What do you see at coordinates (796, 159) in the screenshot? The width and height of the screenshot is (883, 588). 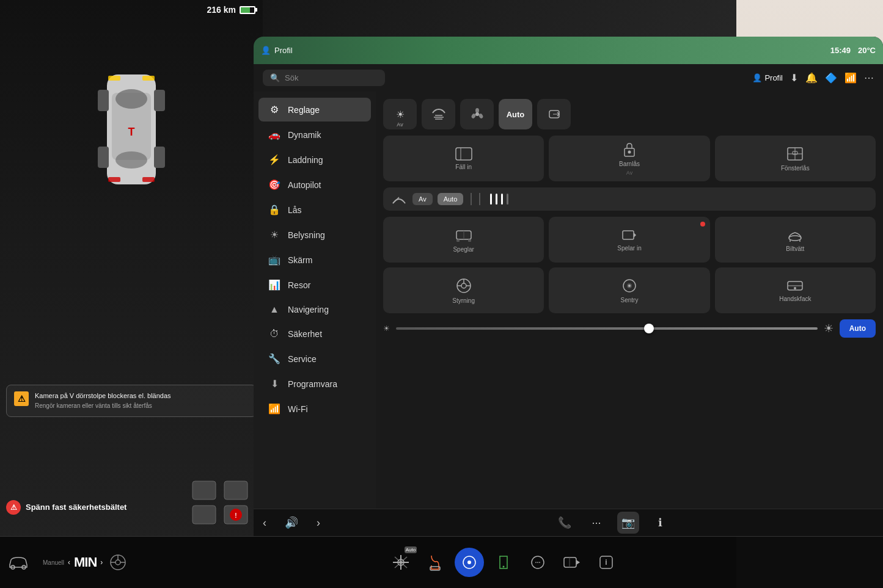 I see `fonsterlås-btn: Fönsterlås` at bounding box center [796, 159].